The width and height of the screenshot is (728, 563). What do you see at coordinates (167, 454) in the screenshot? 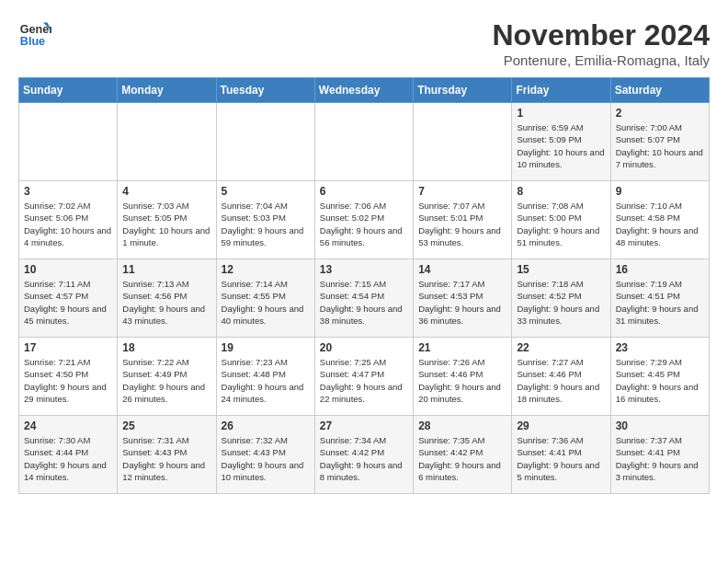
I see `calendar-cell: 25Sunrise: 7:31 AMSunset: 4:43 PMDayligh…` at bounding box center [167, 454].